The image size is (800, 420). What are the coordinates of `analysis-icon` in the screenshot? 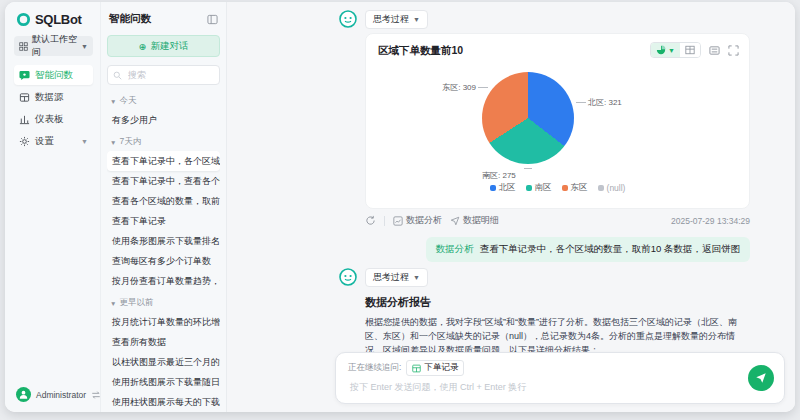 It's located at (398, 221).